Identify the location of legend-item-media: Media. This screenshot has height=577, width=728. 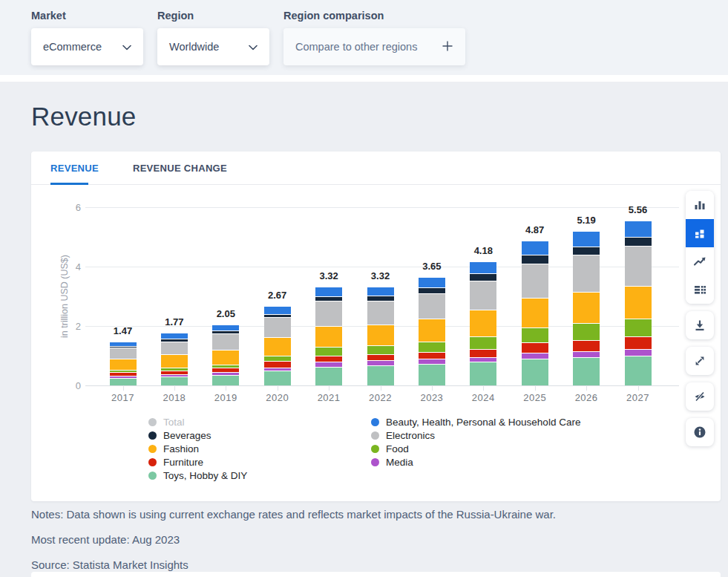
(476, 462).